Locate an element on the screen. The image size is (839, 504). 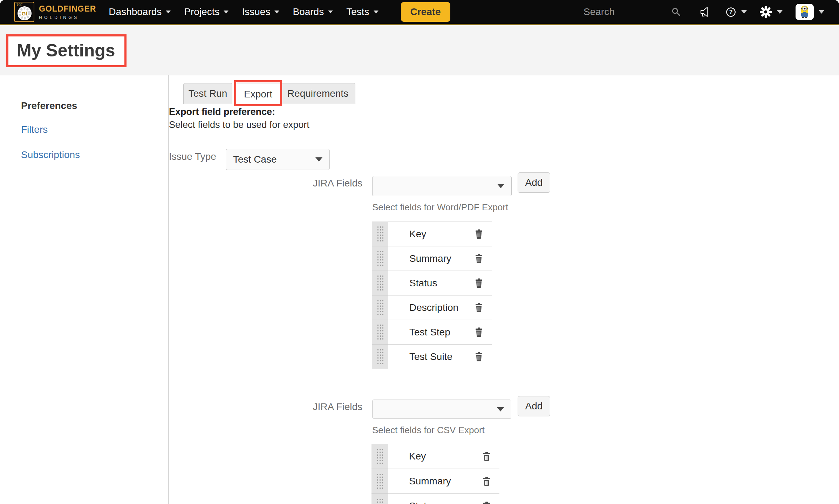
logo-monogram: Gf is located at coordinates (25, 13).